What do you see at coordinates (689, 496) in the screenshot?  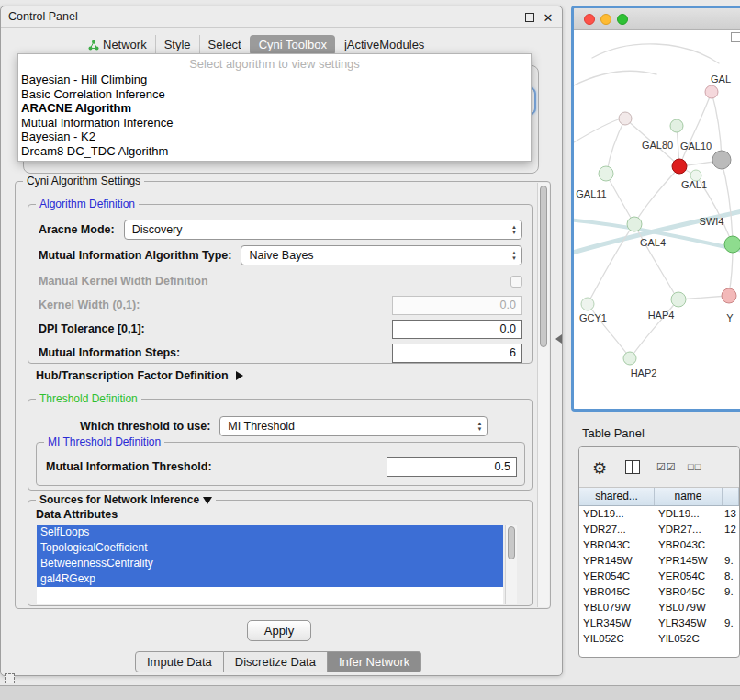 I see `table-column-header-1: name` at bounding box center [689, 496].